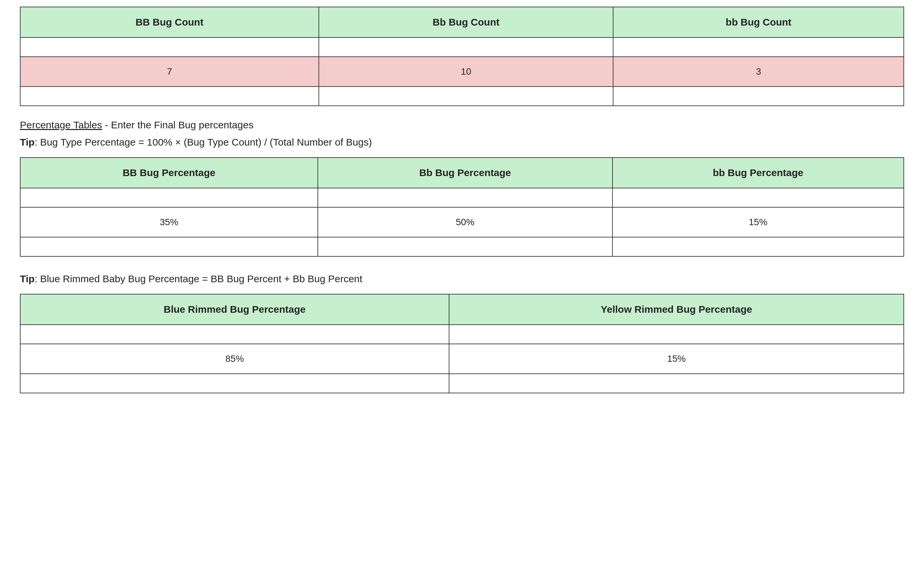  What do you see at coordinates (462, 279) in the screenshot?
I see `tip2-text: Tip: Blue Rimmed Baby Bug Percentage = B…` at bounding box center [462, 279].